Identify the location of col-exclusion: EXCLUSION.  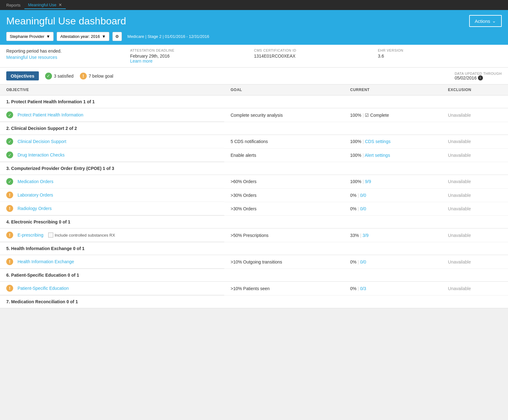
(475, 90).